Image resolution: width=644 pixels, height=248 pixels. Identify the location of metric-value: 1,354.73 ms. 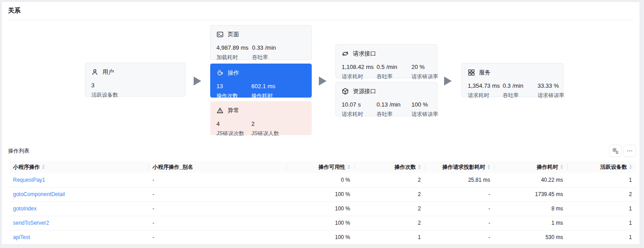
(483, 86).